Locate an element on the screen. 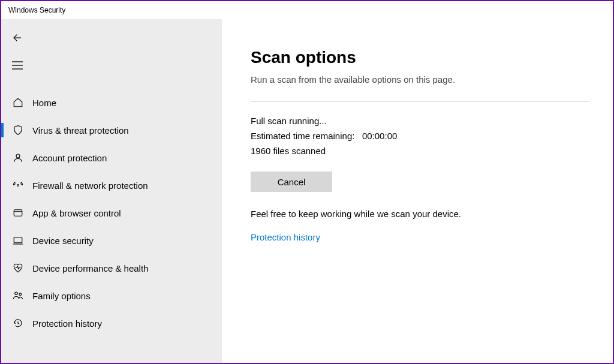  sidebar-item-label: Device security is located at coordinates (63, 241).